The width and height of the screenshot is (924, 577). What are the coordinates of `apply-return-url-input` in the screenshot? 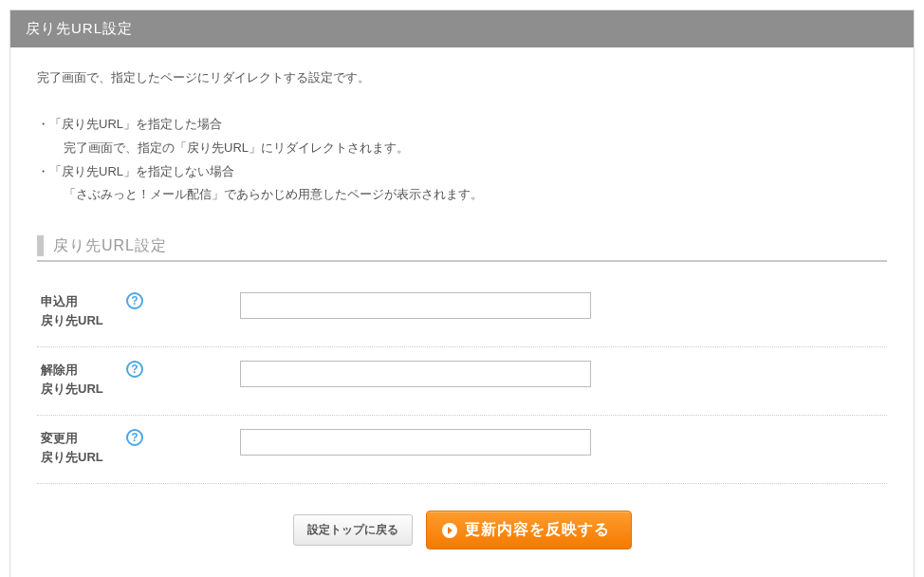 It's located at (416, 306).